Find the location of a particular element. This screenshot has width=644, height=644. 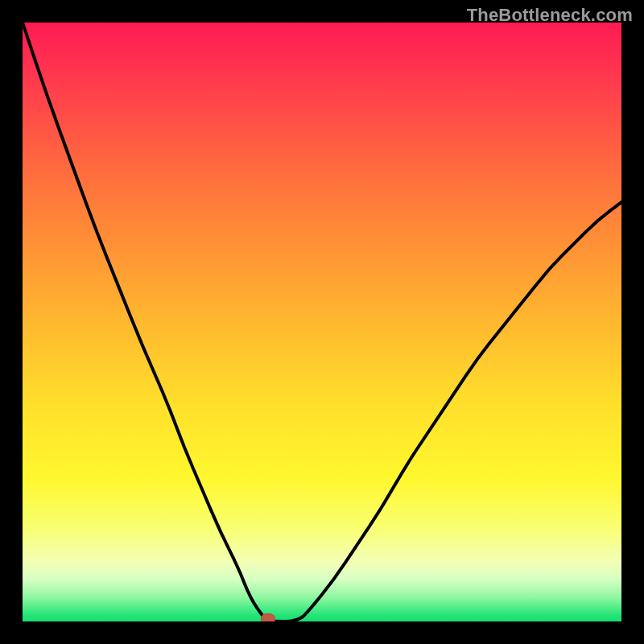

current-point-marker is located at coordinates (268, 617).